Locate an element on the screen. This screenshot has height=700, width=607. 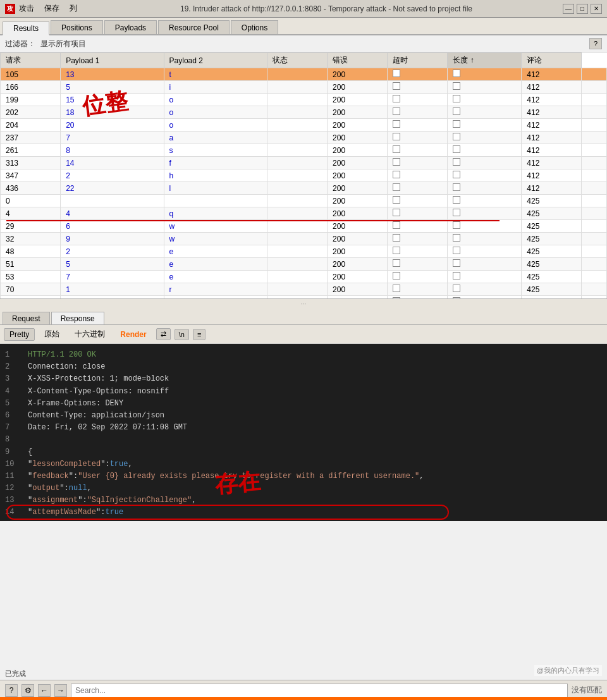
minimize-button: — is located at coordinates (568, 9).